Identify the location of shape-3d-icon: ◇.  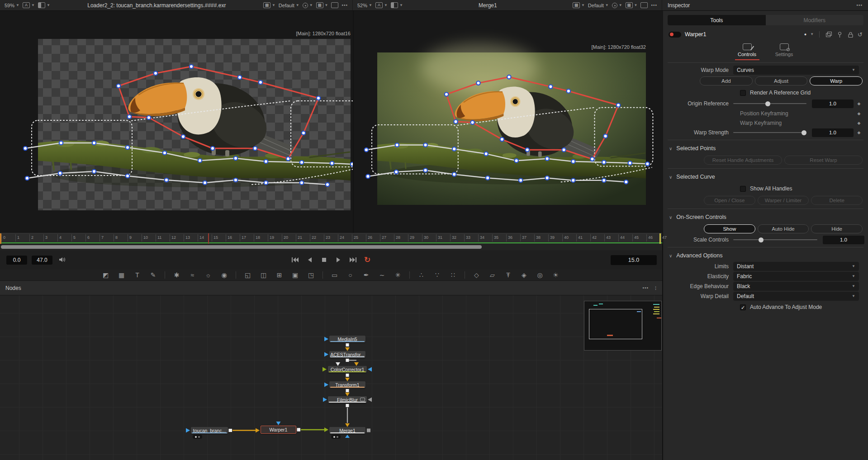
(477, 275).